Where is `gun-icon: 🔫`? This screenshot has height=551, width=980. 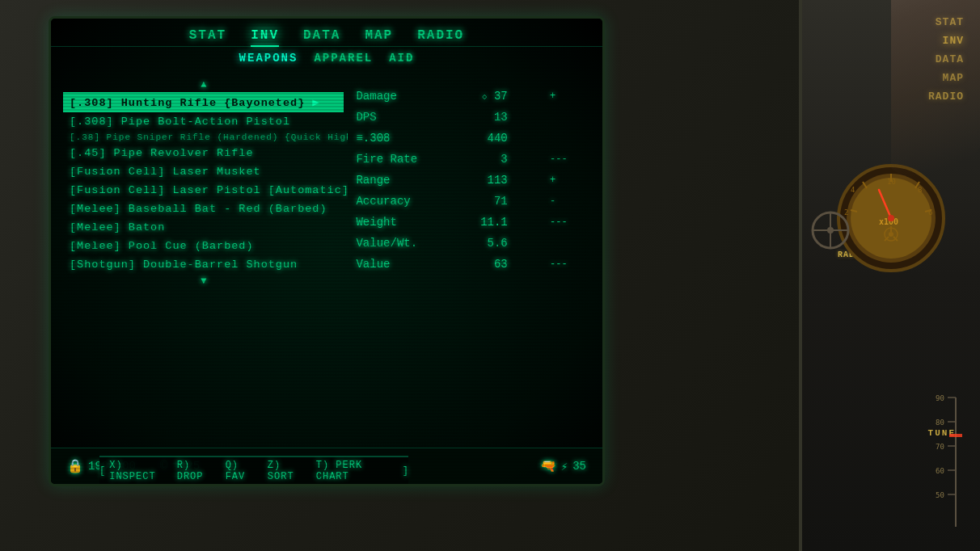
gun-icon: 🔫 is located at coordinates (548, 466).